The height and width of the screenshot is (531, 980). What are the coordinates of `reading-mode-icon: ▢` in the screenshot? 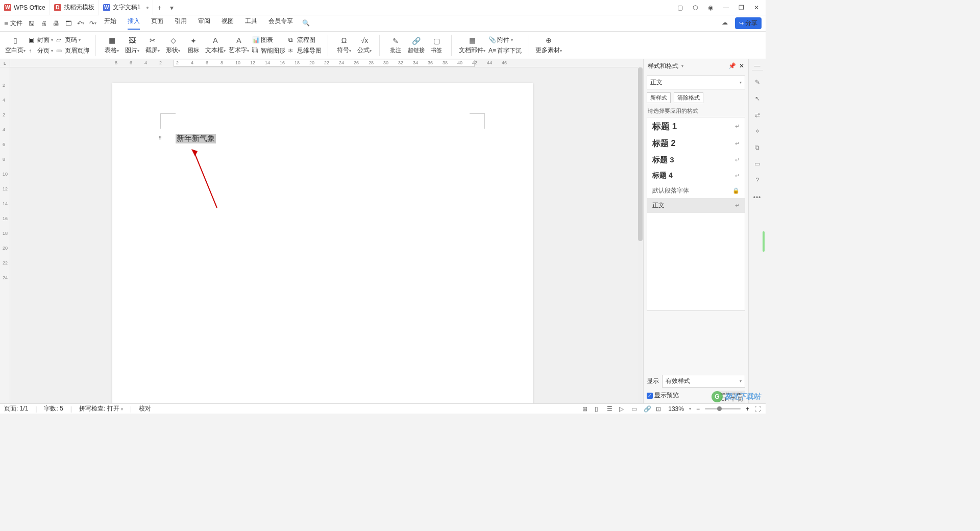 It's located at (680, 8).